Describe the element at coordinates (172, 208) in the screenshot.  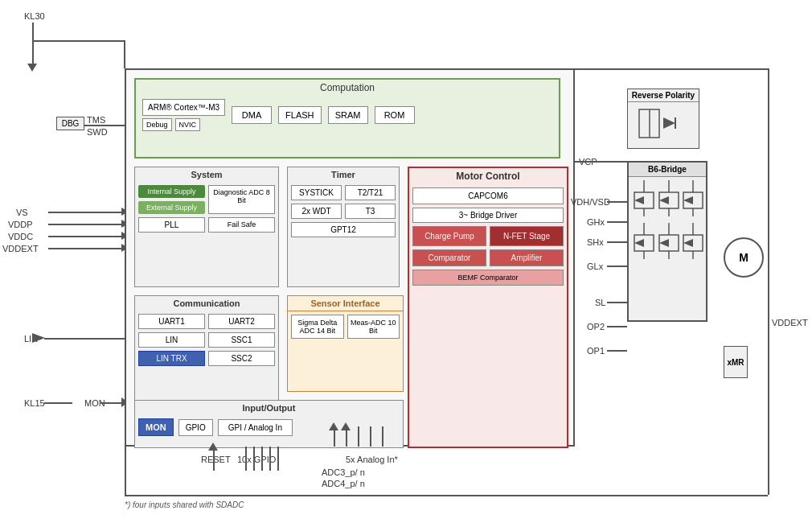
I see `external-supply: External Supply` at that location.